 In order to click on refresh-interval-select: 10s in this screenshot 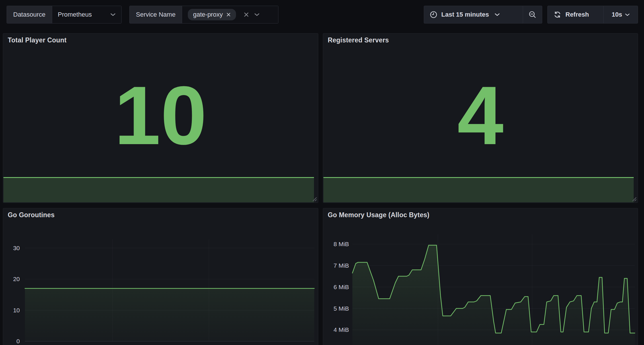, I will do `click(620, 15)`.